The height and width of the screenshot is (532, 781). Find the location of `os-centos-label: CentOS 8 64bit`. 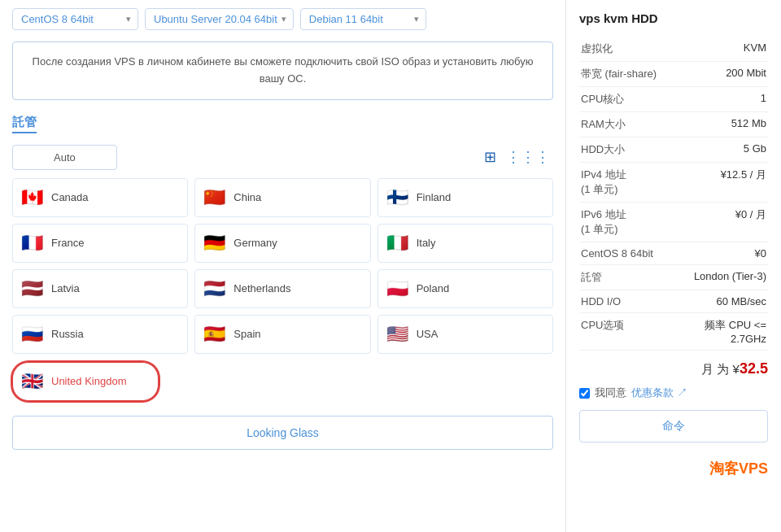

os-centos-label: CentOS 8 64bit is located at coordinates (57, 20).